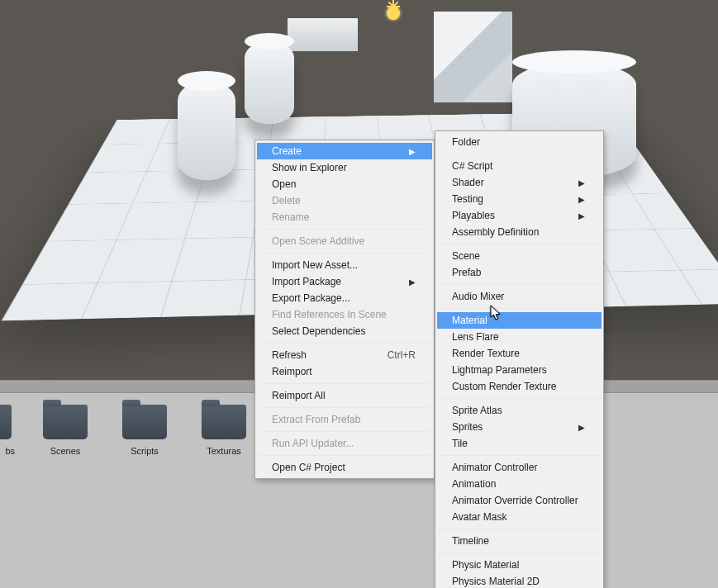 Image resolution: width=718 pixels, height=588 pixels. Describe the element at coordinates (145, 430) in the screenshot. I see `project-folder-item: Scripts` at that location.